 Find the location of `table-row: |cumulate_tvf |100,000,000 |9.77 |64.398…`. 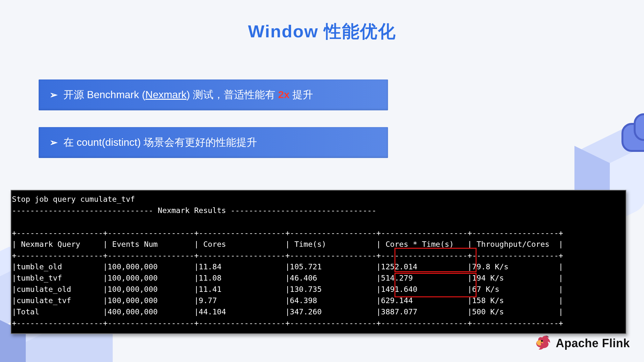

table-row: |cumulate_tvf |100,000,000 |9.77 |64.398… is located at coordinates (288, 301).